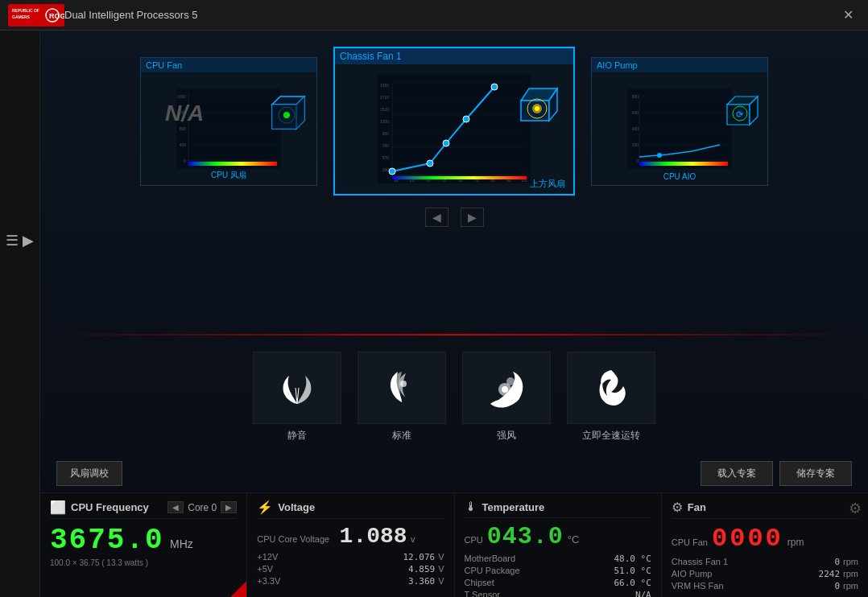 The image size is (868, 597). What do you see at coordinates (454, 121) in the screenshot?
I see `chassis-fan-card: Chassis Fan 1 1900 1710 1520 1330 950 76…` at bounding box center [454, 121].